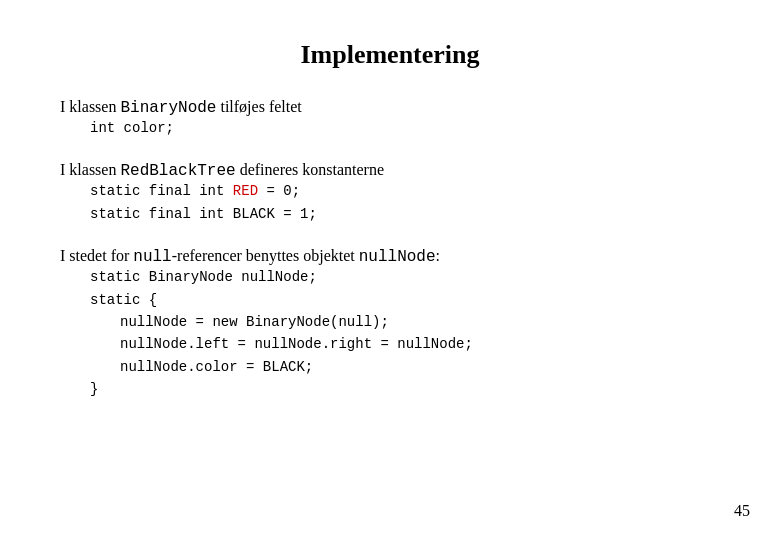  Describe the element at coordinates (310, 170) in the screenshot. I see `section2-suffix: defineres konstanterne` at that location.